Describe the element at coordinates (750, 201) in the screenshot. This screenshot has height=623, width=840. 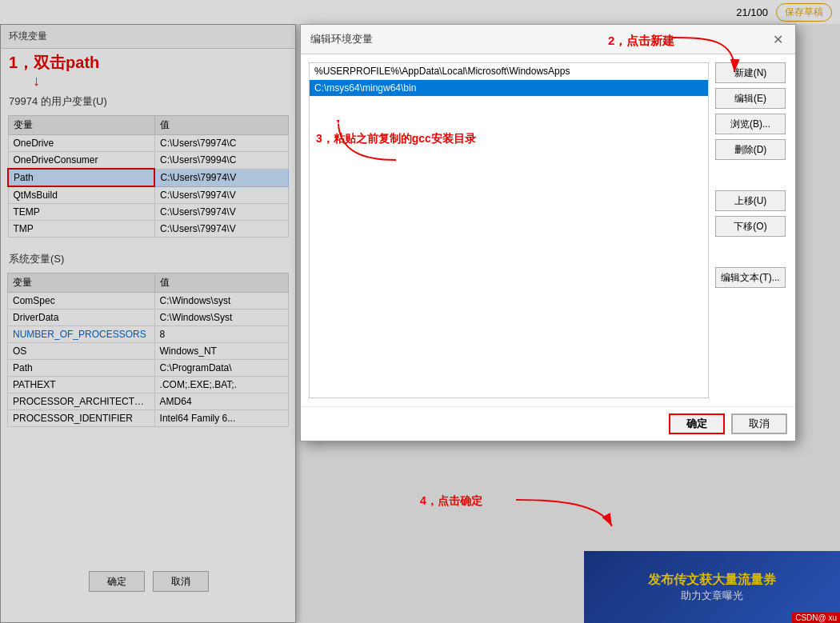
I see `move-up-button: 上移(U)` at that location.